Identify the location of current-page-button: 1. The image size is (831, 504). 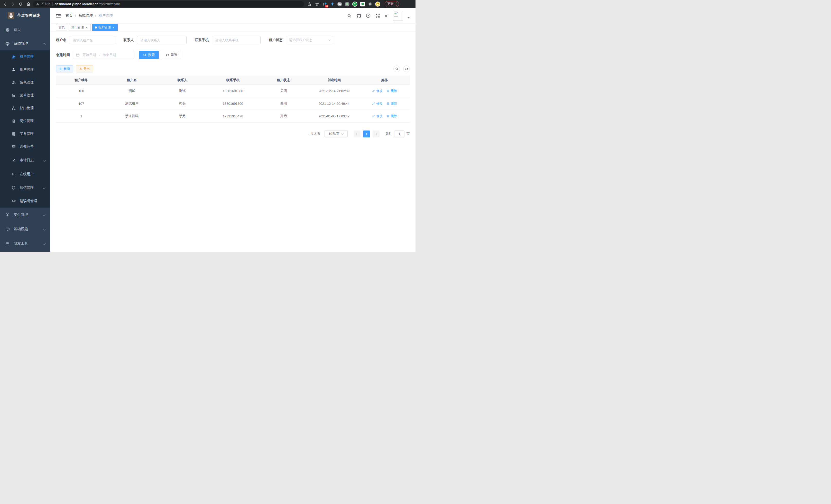
(367, 134).